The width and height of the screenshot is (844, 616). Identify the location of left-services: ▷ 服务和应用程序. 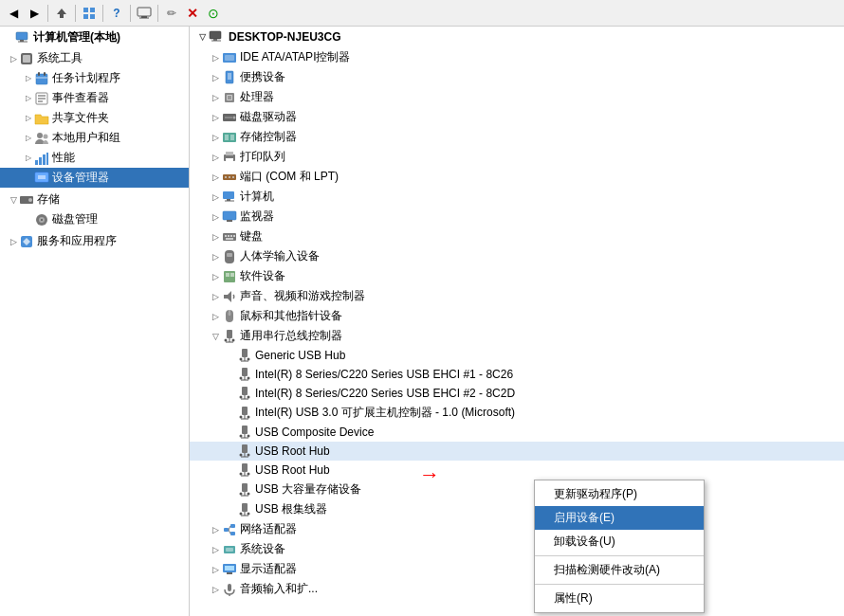
(95, 241).